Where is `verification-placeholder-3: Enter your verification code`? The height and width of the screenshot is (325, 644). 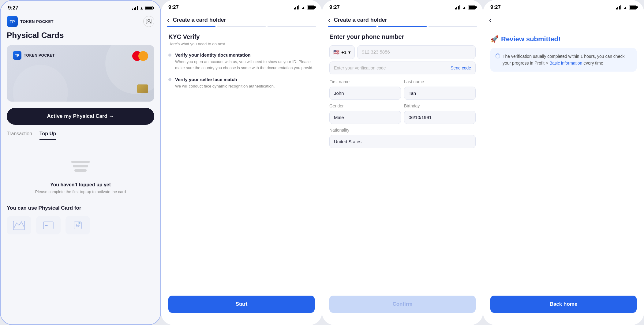
verification-placeholder-3: Enter your verification code is located at coordinates (392, 68).